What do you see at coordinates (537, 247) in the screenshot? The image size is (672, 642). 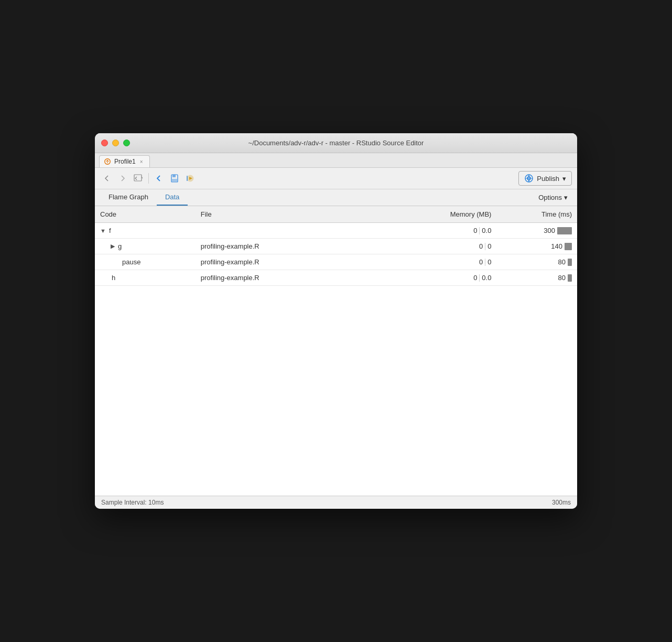 I see `cell-time: 140` at bounding box center [537, 247].